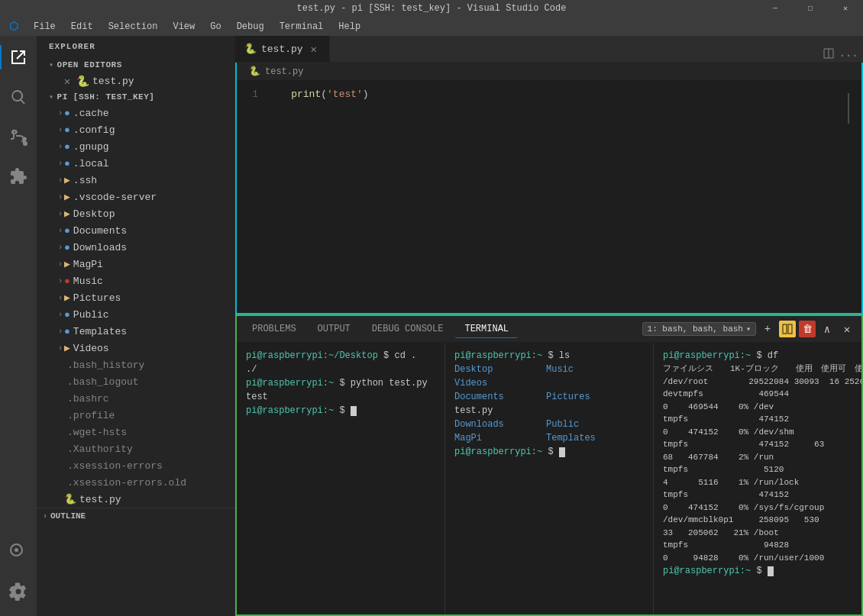 Image resolution: width=863 pixels, height=616 pixels. Describe the element at coordinates (247, 95) in the screenshot. I see `line-number-1: 1` at that location.